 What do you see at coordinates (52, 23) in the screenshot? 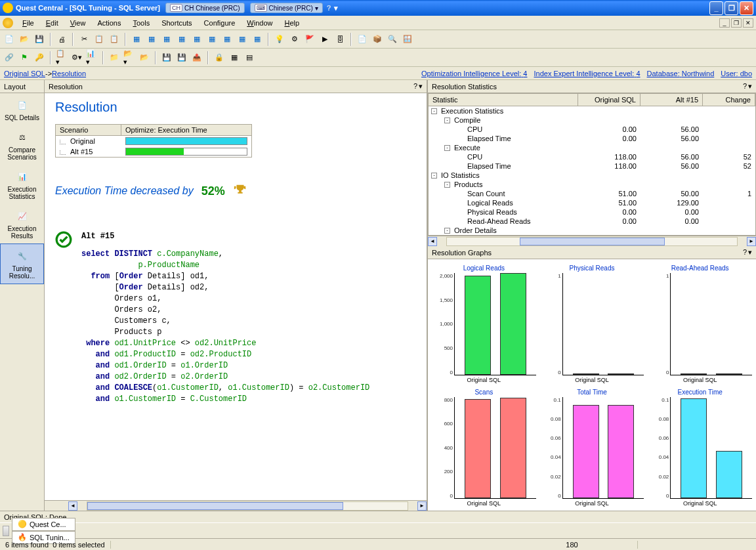
I see `menu-edit: Edit` at bounding box center [52, 23].